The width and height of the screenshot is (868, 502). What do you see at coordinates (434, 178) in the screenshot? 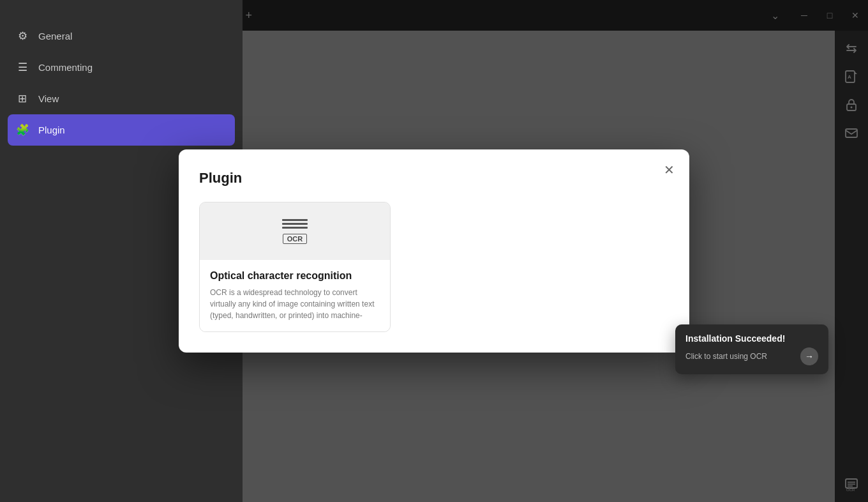
I see `dialog-title: Plugin` at bounding box center [434, 178].